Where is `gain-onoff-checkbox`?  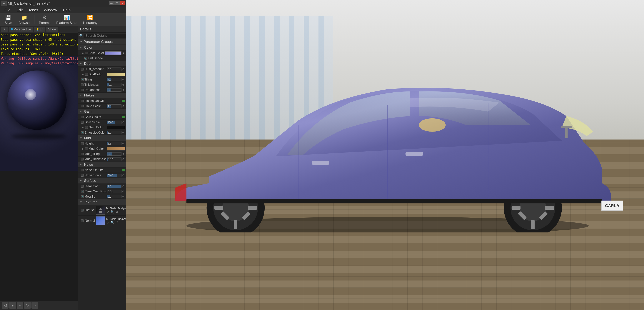
gain-onoff-checkbox is located at coordinates (82, 117).